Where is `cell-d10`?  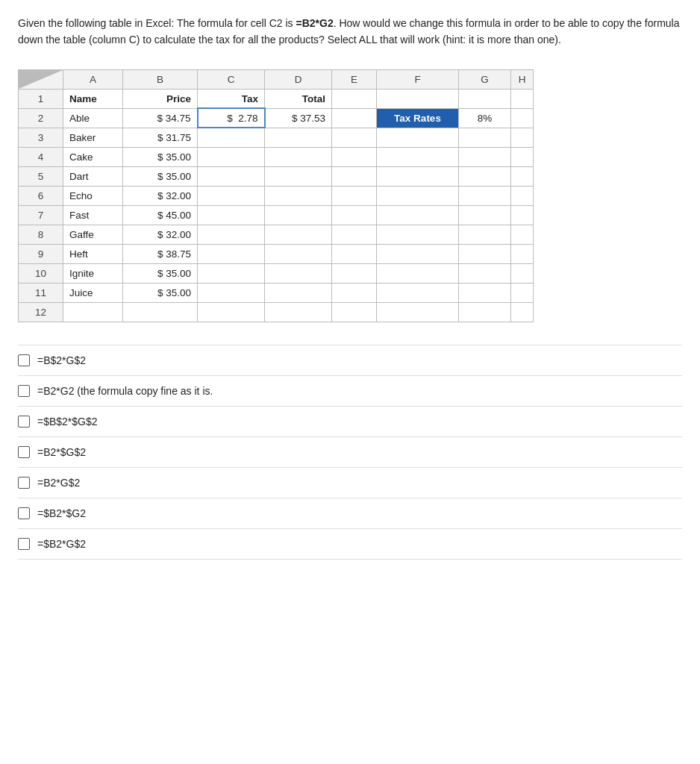 cell-d10 is located at coordinates (299, 273).